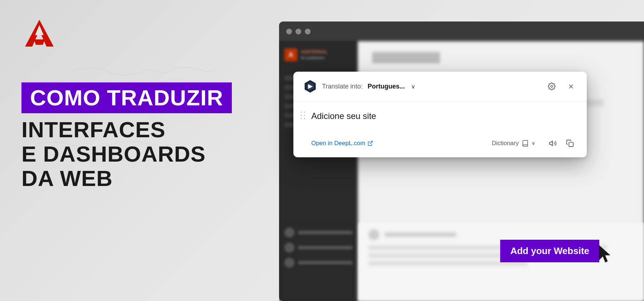 The image size is (644, 301). Describe the element at coordinates (140, 178) in the screenshot. I see `title-line-4: DA WEB` at that location.